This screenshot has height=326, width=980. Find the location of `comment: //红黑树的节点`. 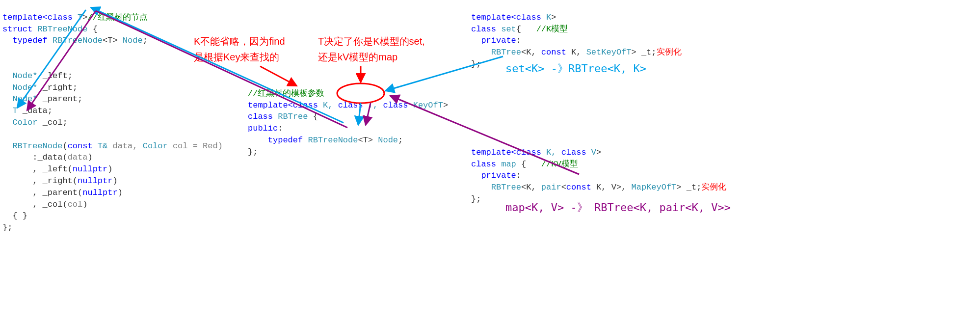

comment: //红黑树的节点 is located at coordinates (117, 18).